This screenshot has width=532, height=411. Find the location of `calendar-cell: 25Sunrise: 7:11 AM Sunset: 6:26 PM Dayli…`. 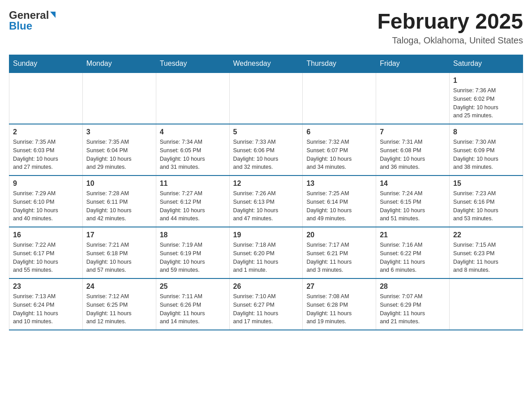

calendar-cell: 25Sunrise: 7:11 AM Sunset: 6:26 PM Dayli… is located at coordinates (193, 304).